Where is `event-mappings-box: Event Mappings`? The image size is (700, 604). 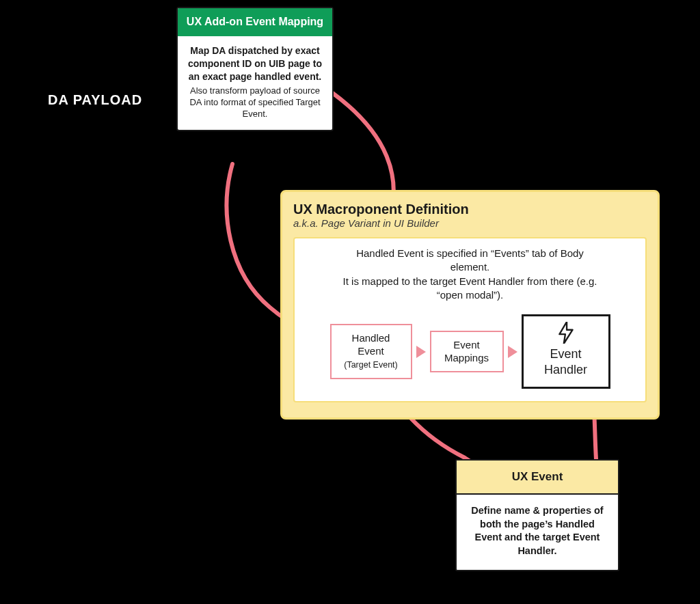 event-mappings-box: Event Mappings is located at coordinates (467, 352).